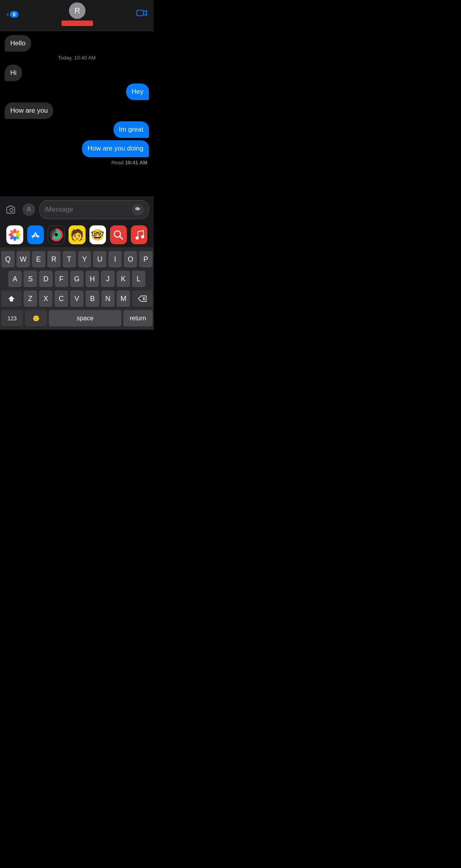  Describe the element at coordinates (77, 279) in the screenshot. I see `keyboard-row-2: A S D F G H J K L` at that location.